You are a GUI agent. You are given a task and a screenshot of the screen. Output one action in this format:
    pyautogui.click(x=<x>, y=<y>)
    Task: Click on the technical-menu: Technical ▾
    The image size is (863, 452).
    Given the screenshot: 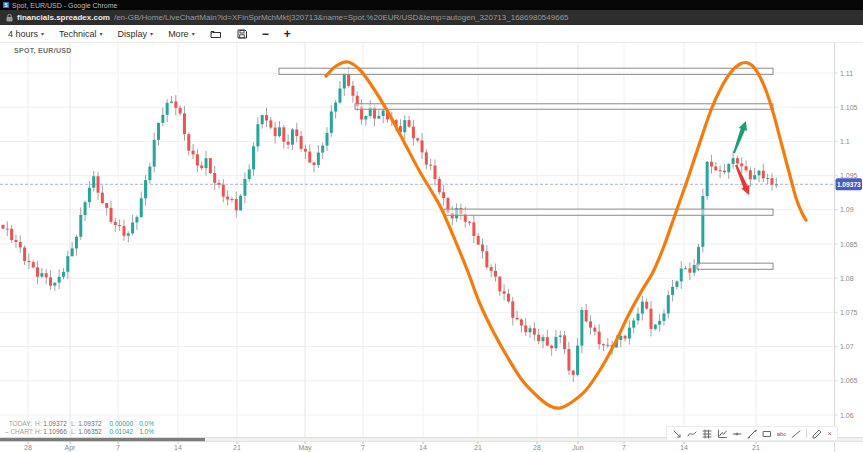 What is the action you would take?
    pyautogui.click(x=81, y=34)
    